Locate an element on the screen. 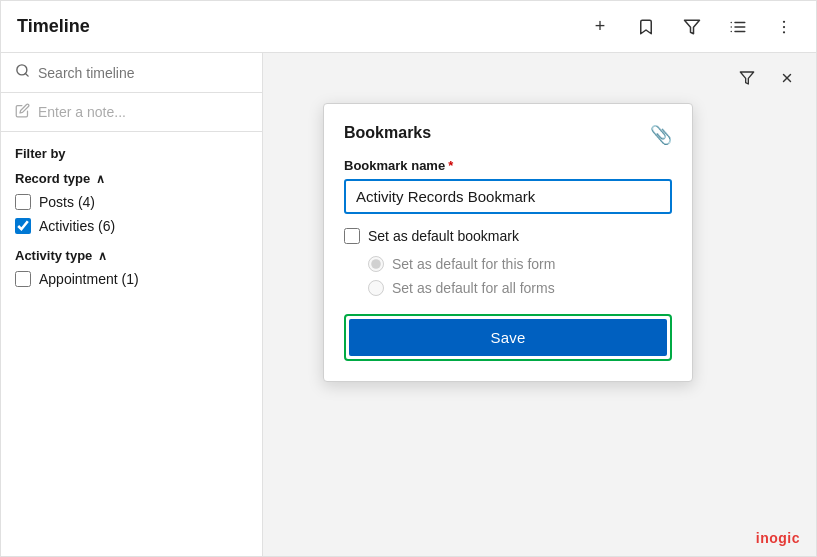 The height and width of the screenshot is (557, 817). add-button: + is located at coordinates (600, 27).